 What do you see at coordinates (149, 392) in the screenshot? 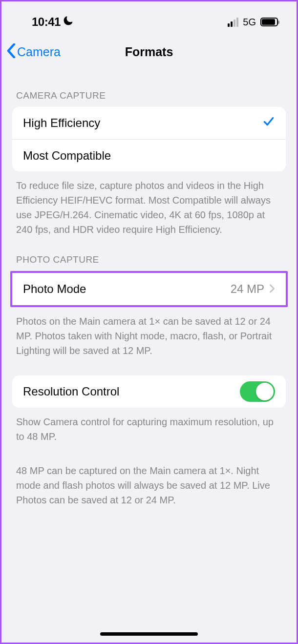
I see `row-resolution-control: Resolution Control` at bounding box center [149, 392].